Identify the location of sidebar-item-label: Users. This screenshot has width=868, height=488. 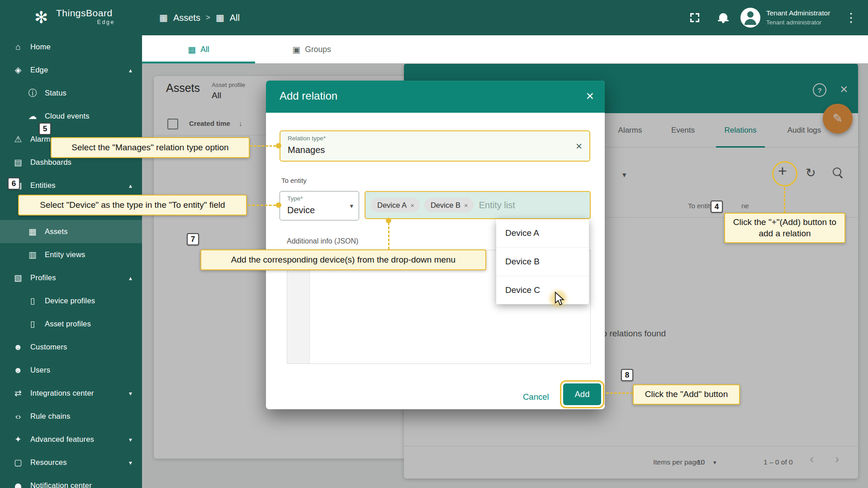
(40, 370).